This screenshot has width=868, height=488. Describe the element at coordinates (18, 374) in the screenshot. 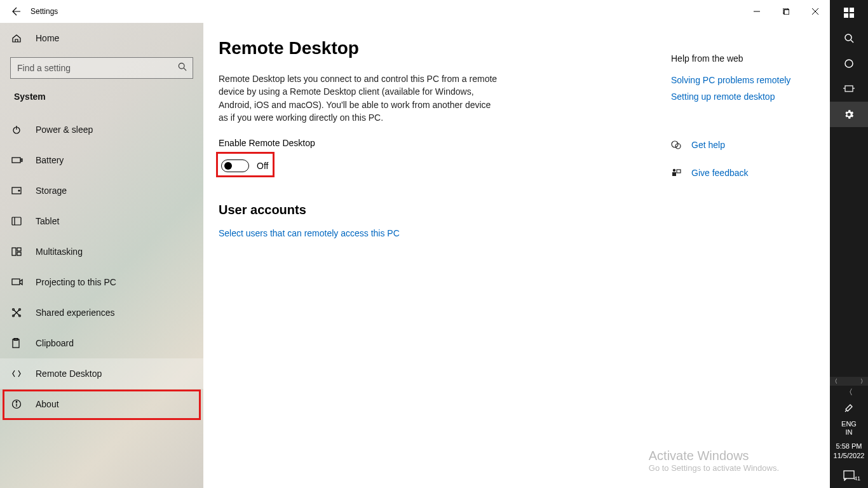

I see `remote-desktop-icon` at that location.